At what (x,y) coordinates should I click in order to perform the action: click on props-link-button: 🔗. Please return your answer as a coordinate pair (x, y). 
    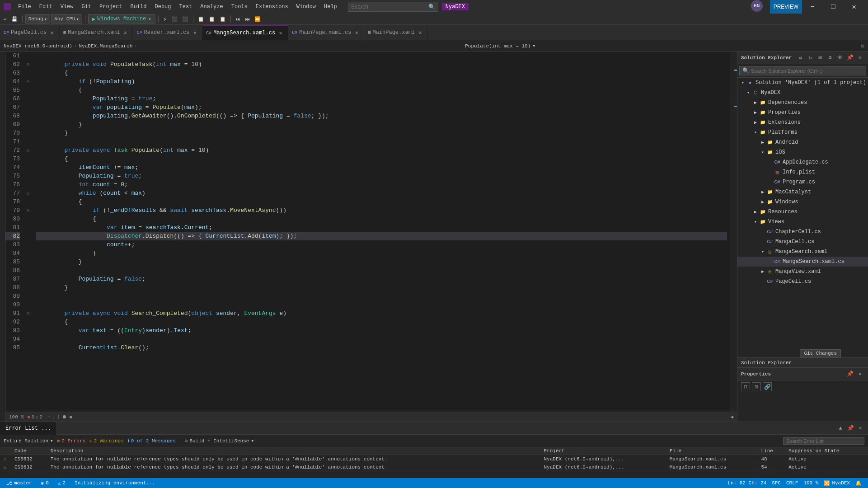
    Looking at the image, I should click on (767, 387).